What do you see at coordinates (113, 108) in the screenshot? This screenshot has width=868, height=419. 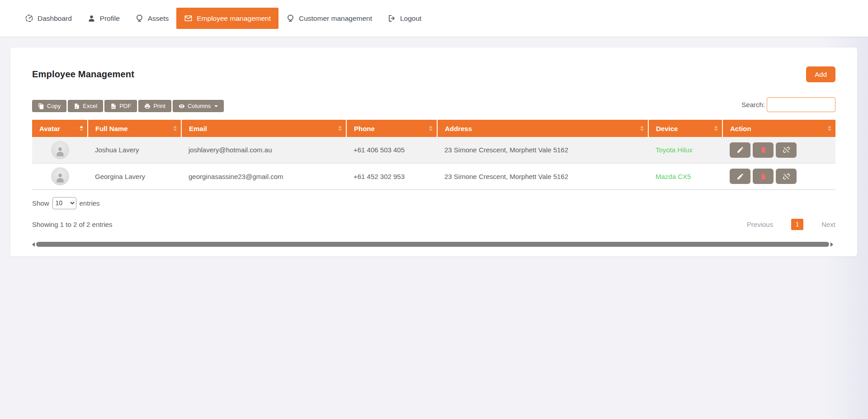 I see `svg-text: PDF` at bounding box center [113, 108].